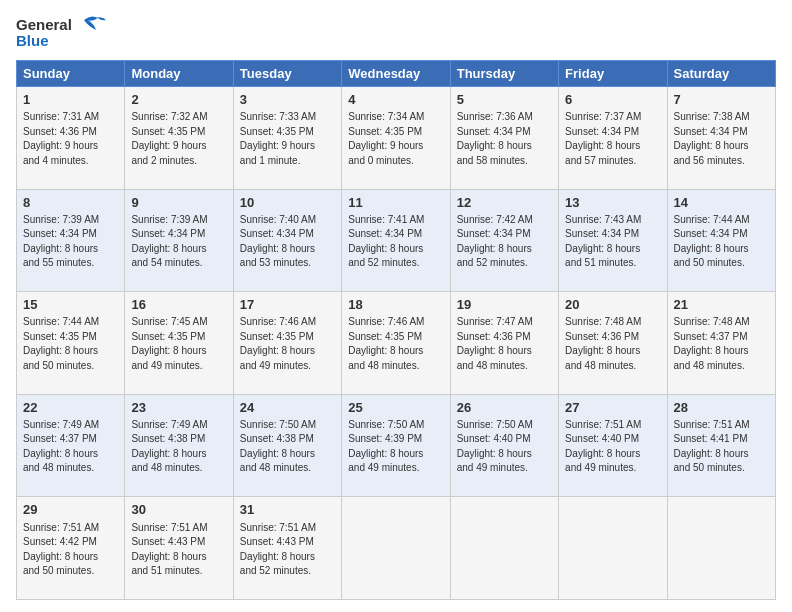 Image resolution: width=792 pixels, height=612 pixels. I want to click on cell-content: Sunrise: 7:50 AMSunset: 4:38 PMDaylight:…, so click(288, 447).